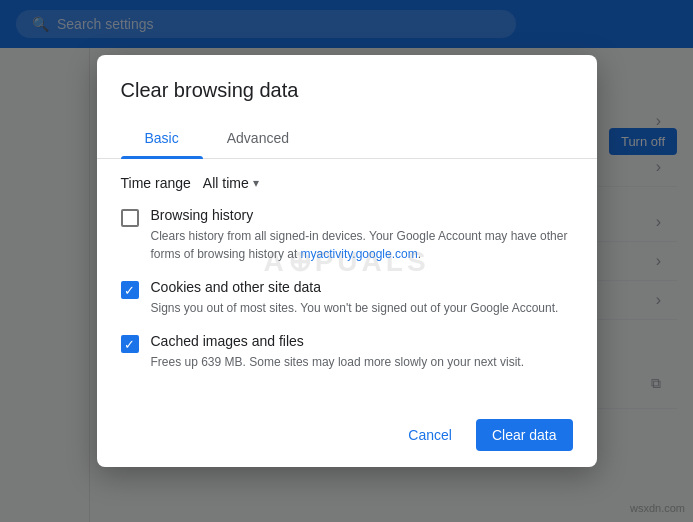 Image resolution: width=693 pixels, height=522 pixels. What do you see at coordinates (347, 235) in the screenshot?
I see `browsing-history-option: Browsing history Clears history from all…` at bounding box center [347, 235].